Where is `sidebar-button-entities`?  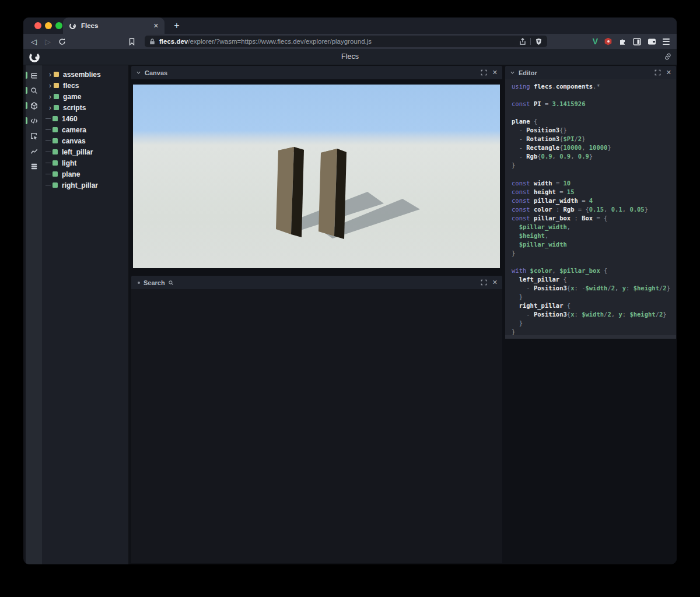 sidebar-button-entities is located at coordinates (34, 106).